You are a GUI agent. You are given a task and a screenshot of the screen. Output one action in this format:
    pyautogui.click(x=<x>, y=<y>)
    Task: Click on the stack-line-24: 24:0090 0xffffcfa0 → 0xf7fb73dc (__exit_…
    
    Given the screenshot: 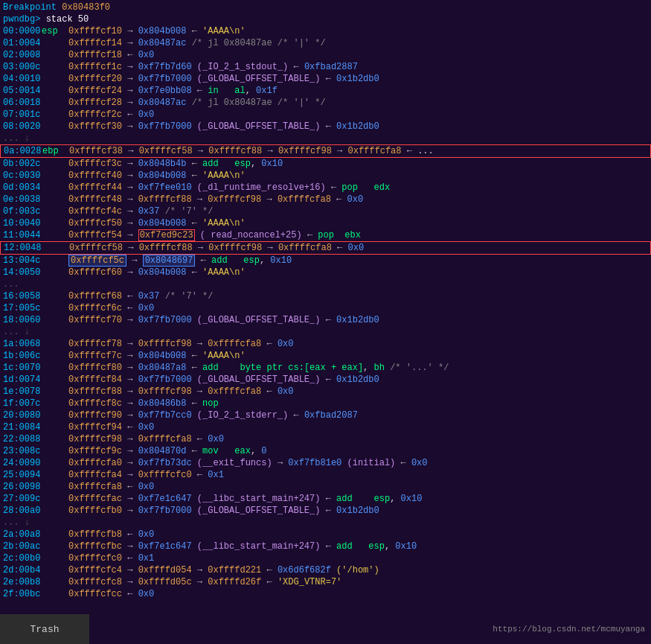 What is the action you would take?
    pyautogui.click(x=326, y=463)
    